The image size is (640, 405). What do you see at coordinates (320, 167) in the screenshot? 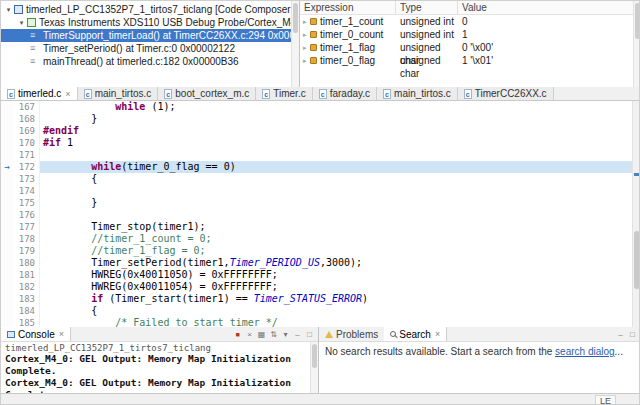
I see `code-line: →172 while(timer_0_flag == 0)` at bounding box center [320, 167].